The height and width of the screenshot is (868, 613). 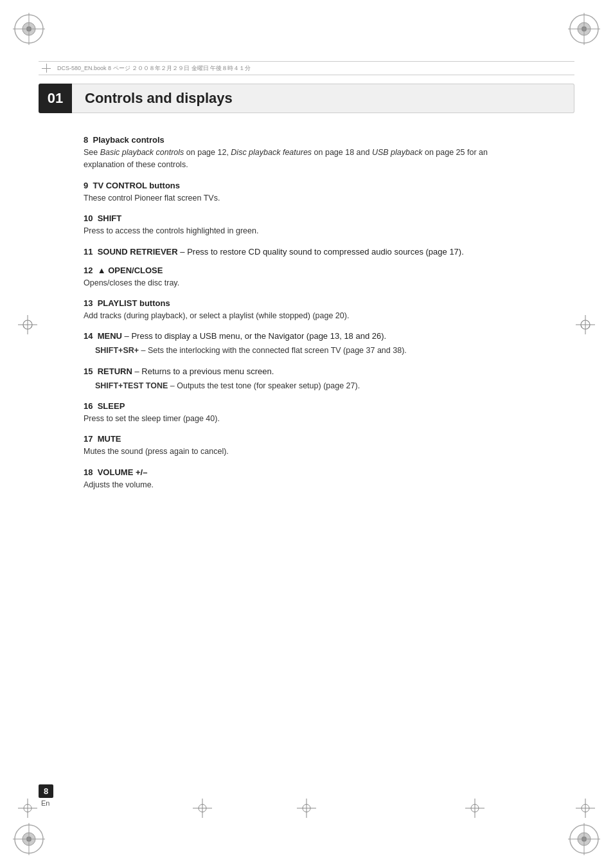 What do you see at coordinates (306, 439) in the screenshot?
I see `section-17-header: 17 MUTE` at bounding box center [306, 439].